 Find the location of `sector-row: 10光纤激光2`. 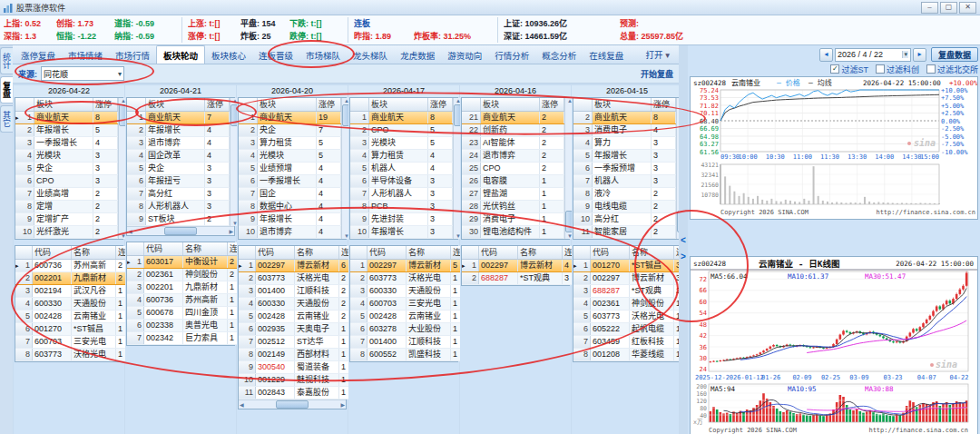

sector-row: 10光纤激光2 is located at coordinates (67, 232).